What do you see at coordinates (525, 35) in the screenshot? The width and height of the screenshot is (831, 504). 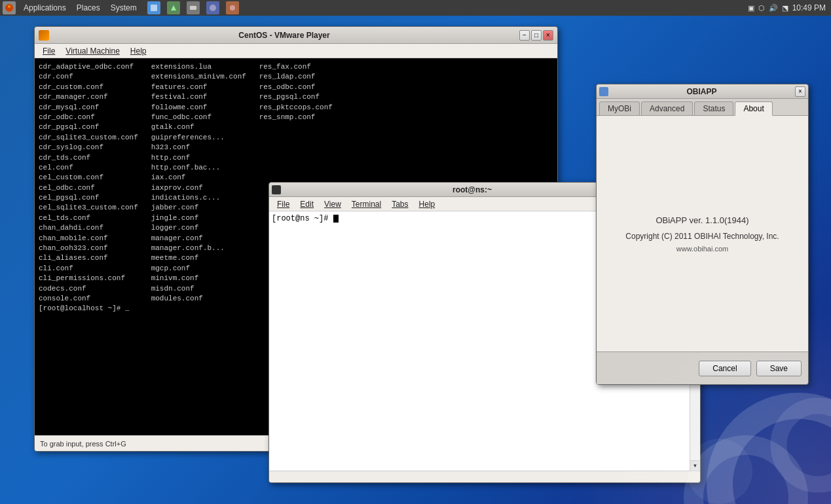 I see `vmware-minimize-btn: −` at bounding box center [525, 35].